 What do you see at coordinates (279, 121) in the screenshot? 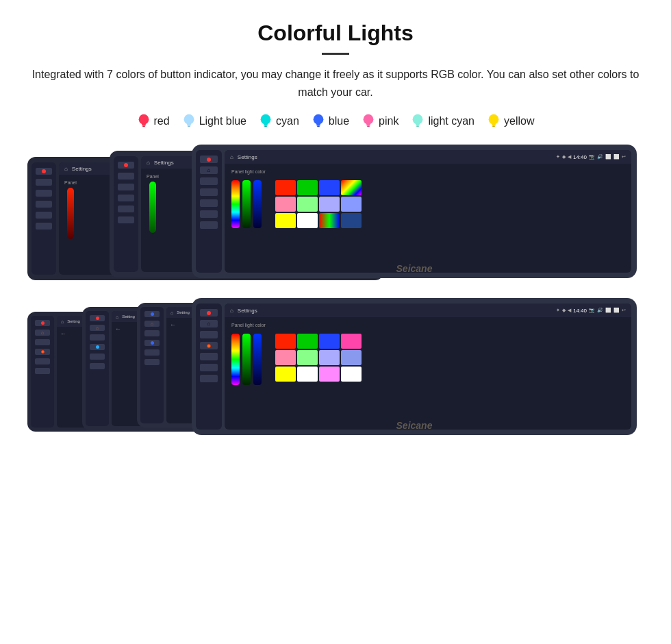
I see `color-item-cyan: cyan` at bounding box center [279, 121].